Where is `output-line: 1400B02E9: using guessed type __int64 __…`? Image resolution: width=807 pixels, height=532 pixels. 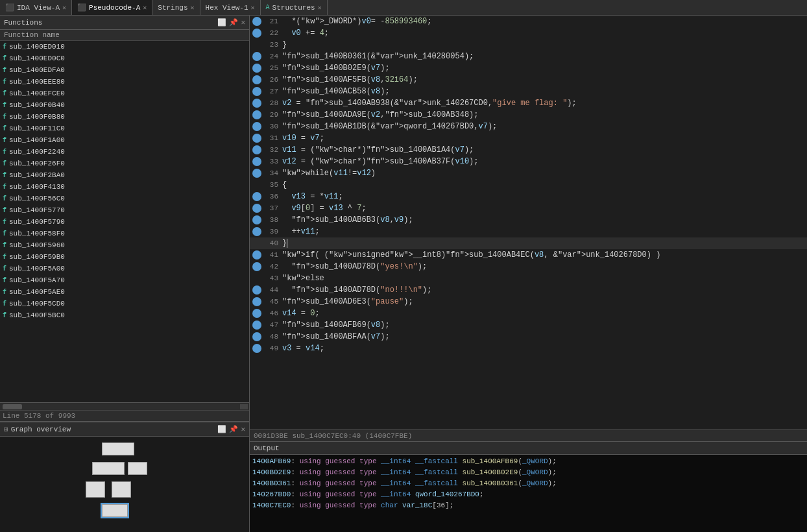
output-line: 1400B02E9: using guessed type __int64 __… is located at coordinates (528, 472).